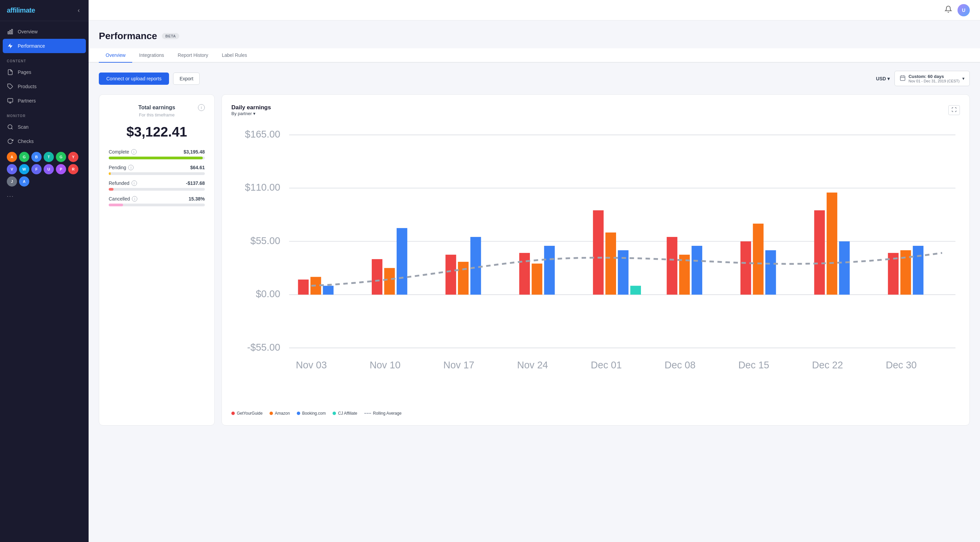 The image size is (980, 542). What do you see at coordinates (186, 79) in the screenshot?
I see `export-button: Export` at bounding box center [186, 79].